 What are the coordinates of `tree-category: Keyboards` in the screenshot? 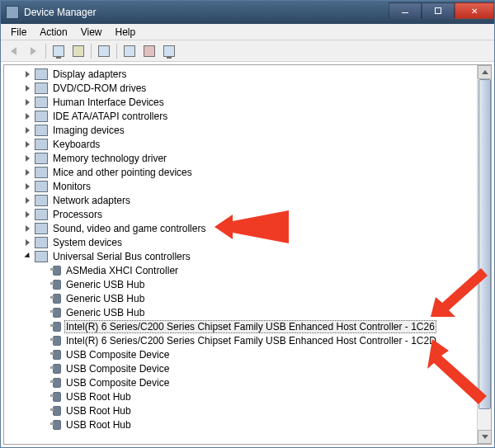 It's located at (243, 144).